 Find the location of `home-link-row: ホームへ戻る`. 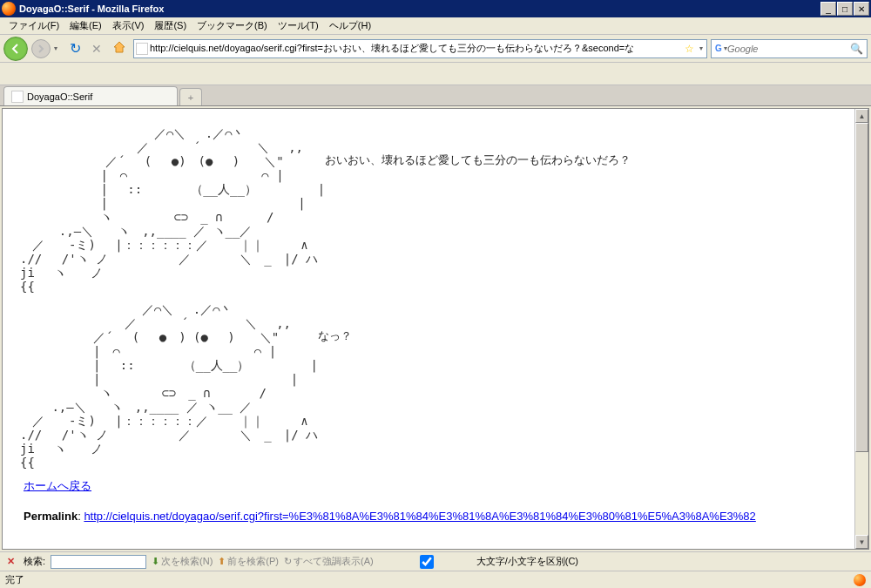

home-link-row: ホームへ戻る is located at coordinates (446, 486).